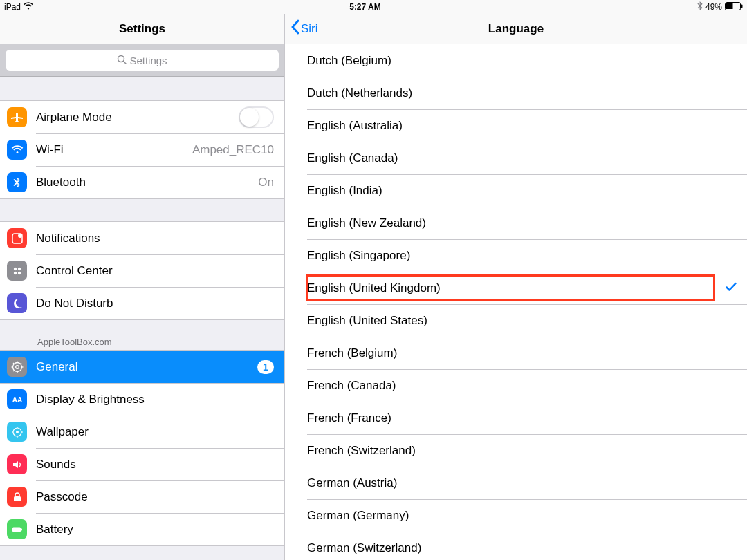 Image resolution: width=747 pixels, height=560 pixels. What do you see at coordinates (364, 548) in the screenshot?
I see `language-label: German (Switzerland)` at bounding box center [364, 548].